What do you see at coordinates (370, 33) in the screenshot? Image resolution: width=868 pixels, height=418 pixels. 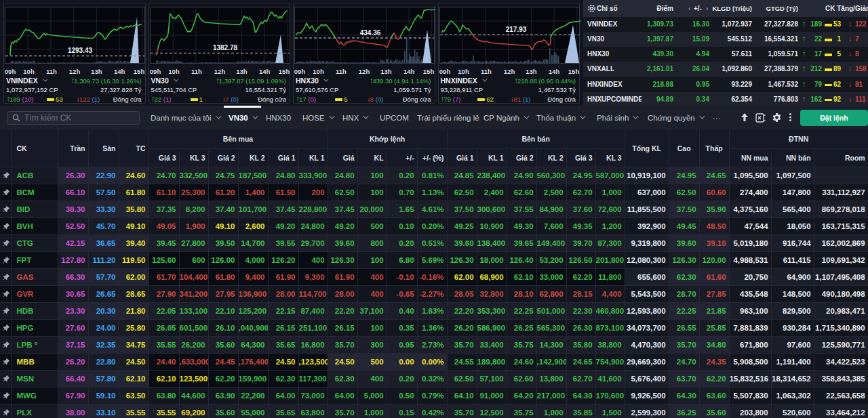 I see `svg-text: 434.36` at bounding box center [370, 33].